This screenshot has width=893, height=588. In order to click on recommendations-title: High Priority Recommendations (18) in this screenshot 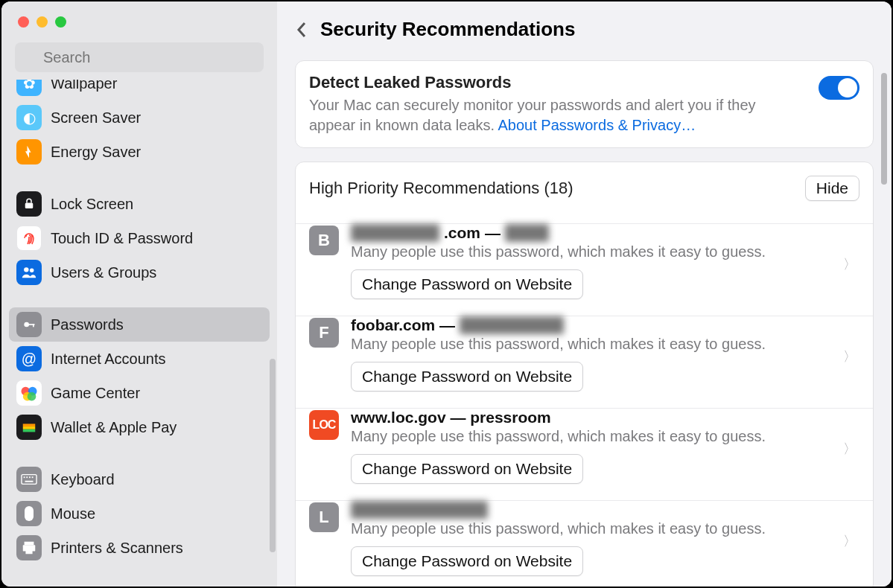, I will do `click(441, 188)`.